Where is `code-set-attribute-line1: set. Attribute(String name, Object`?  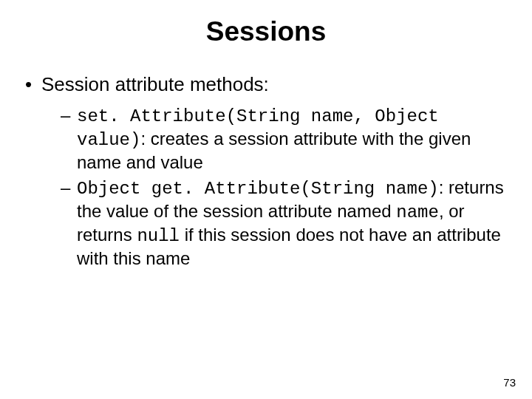
code-set-attribute-line1: set. Attribute(String name, Object is located at coordinates (258, 117).